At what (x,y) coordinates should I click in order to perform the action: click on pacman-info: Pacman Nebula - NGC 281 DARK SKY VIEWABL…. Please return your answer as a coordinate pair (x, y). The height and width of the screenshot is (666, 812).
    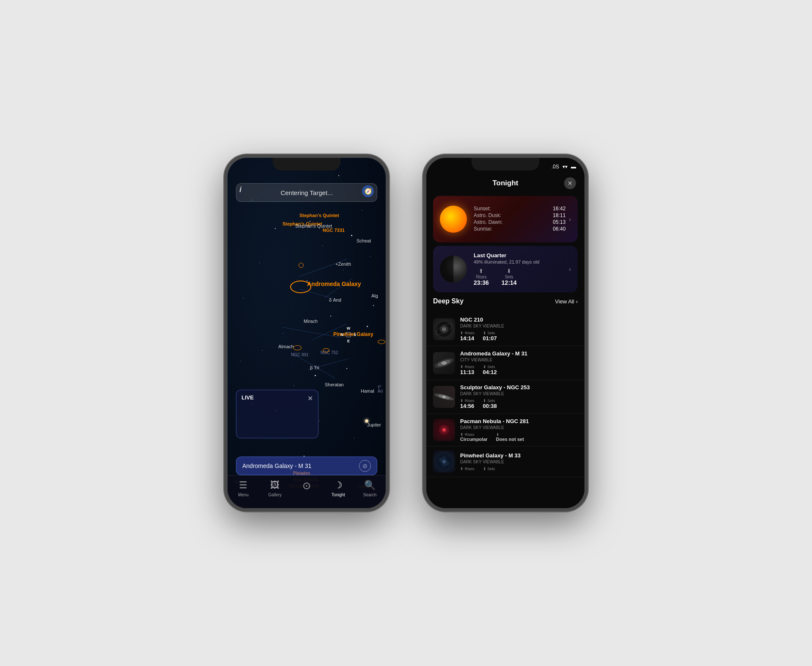
    Looking at the image, I should click on (519, 430).